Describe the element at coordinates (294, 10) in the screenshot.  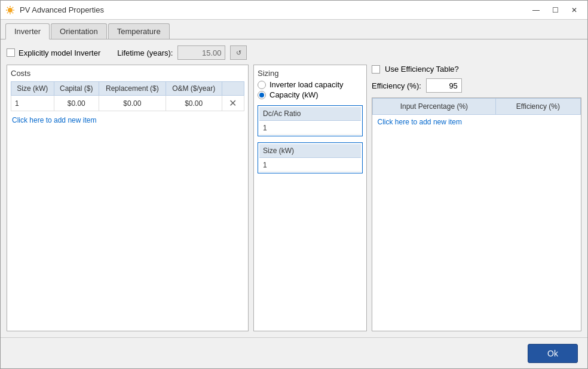
I see `title-bar: PV Advanced Properties — ☐ ✕` at that location.